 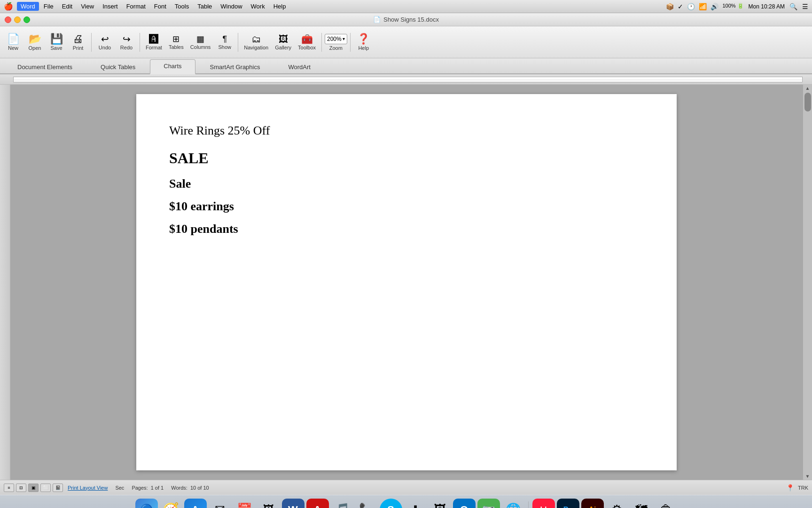 I want to click on dock-calendar: 📅, so click(x=244, y=503).